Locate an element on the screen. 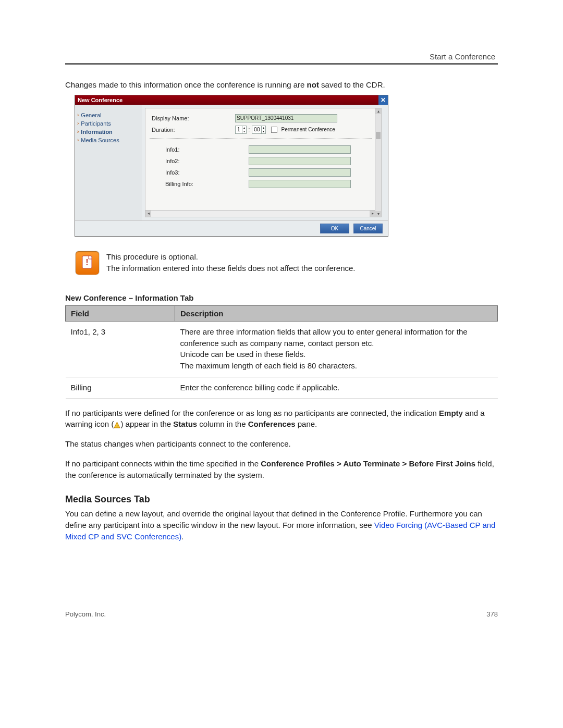 The image size is (563, 728). scroll-right-icon: ▸ is located at coordinates (372, 214).